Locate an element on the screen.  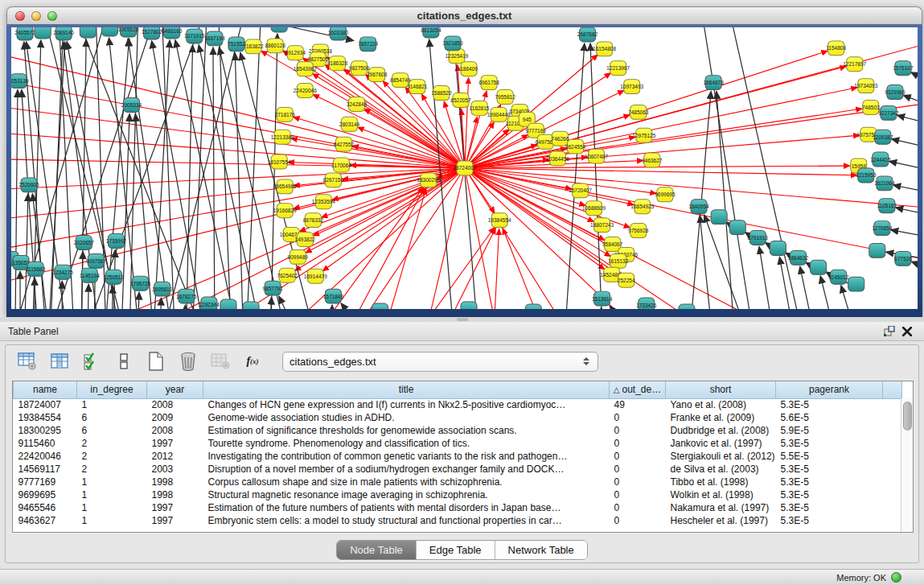
table-cell: 18724007 is located at coordinates (45, 405).